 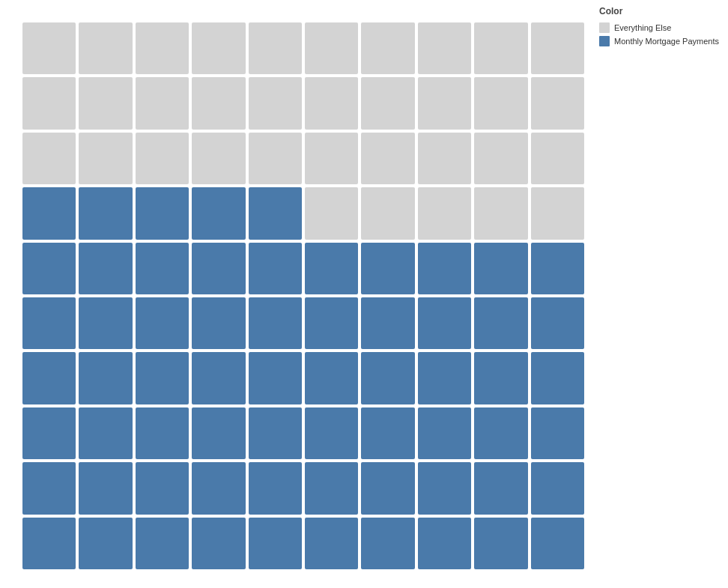 What do you see at coordinates (659, 41) in the screenshot?
I see `legend-item-mortgage: Monthly Mortgage Payments` at bounding box center [659, 41].